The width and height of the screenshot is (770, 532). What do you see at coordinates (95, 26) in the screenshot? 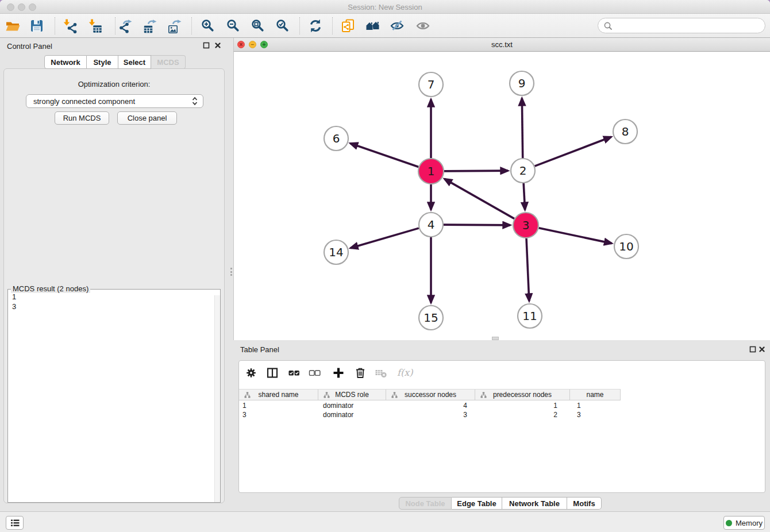
I see `import-table-button` at bounding box center [95, 26].